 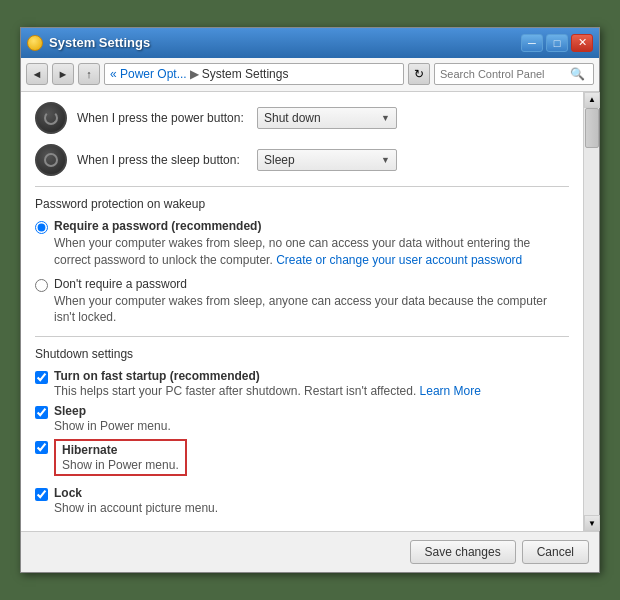 I want to click on no-require-password-radio, so click(x=42, y=286).